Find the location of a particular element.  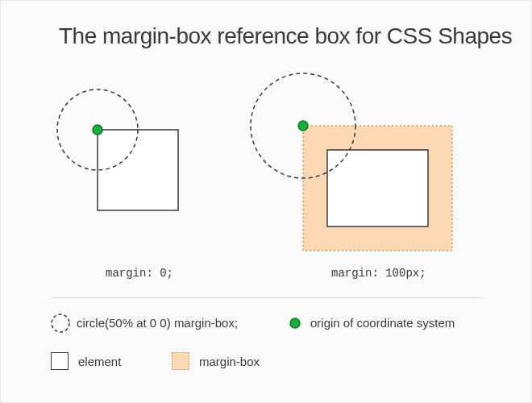

legend-marginbox-swatch is located at coordinates (181, 361).